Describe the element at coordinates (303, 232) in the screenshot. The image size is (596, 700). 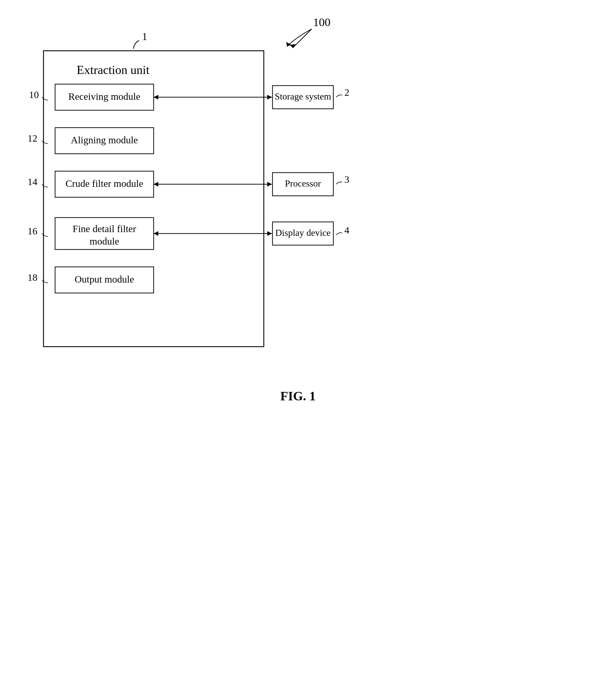
I see `display-device-label: Display device` at that location.